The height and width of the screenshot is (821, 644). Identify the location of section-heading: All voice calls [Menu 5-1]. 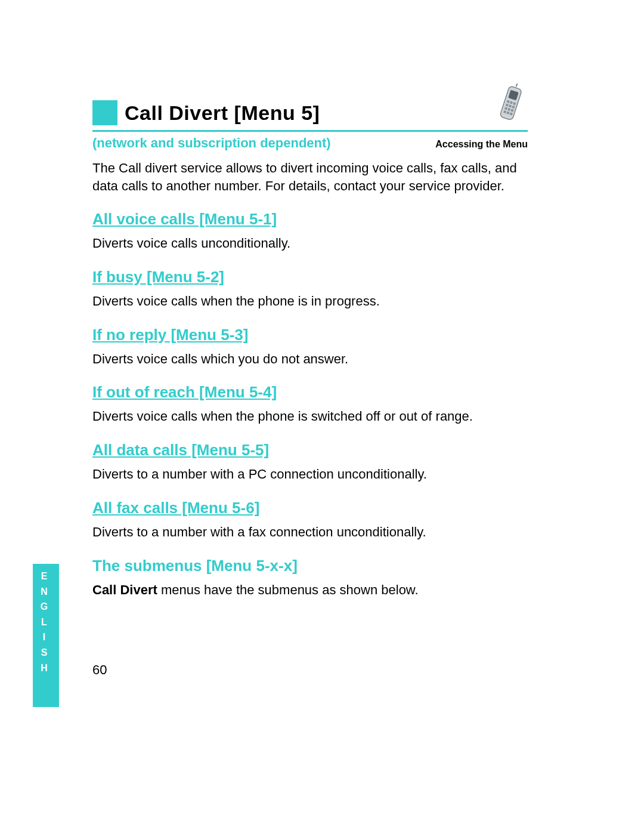
(185, 220).